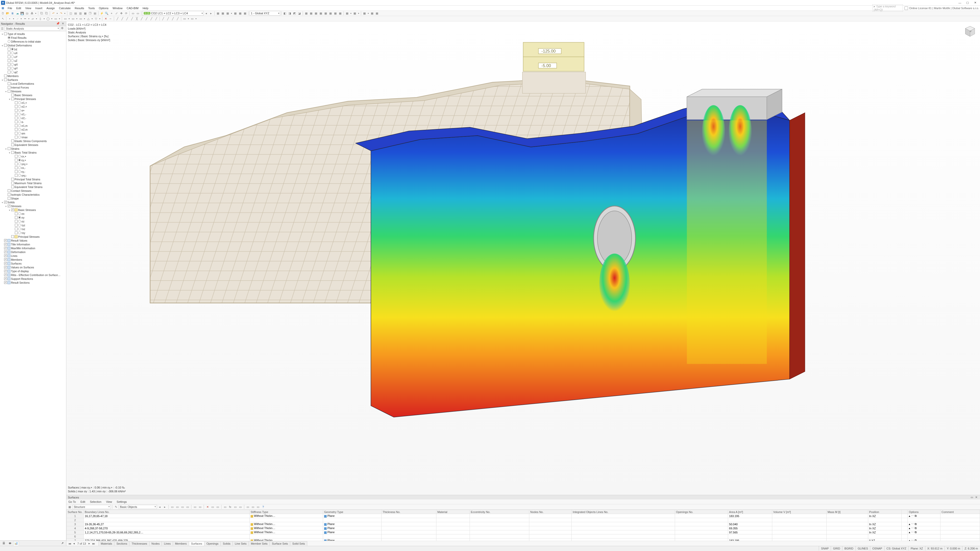  Describe the element at coordinates (19, 8) in the screenshot. I see `menu-edit: Edit` at that location.